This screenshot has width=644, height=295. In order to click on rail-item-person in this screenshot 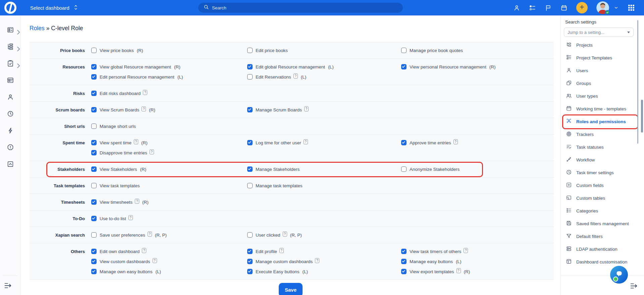, I will do `click(10, 98)`.